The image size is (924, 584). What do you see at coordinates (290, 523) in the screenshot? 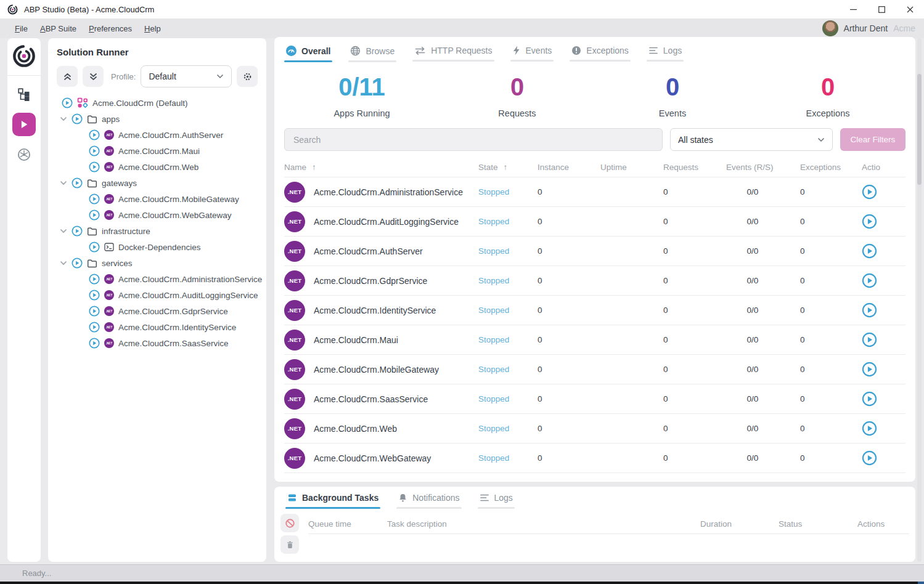
I see `cancel-tasks-button` at bounding box center [290, 523].